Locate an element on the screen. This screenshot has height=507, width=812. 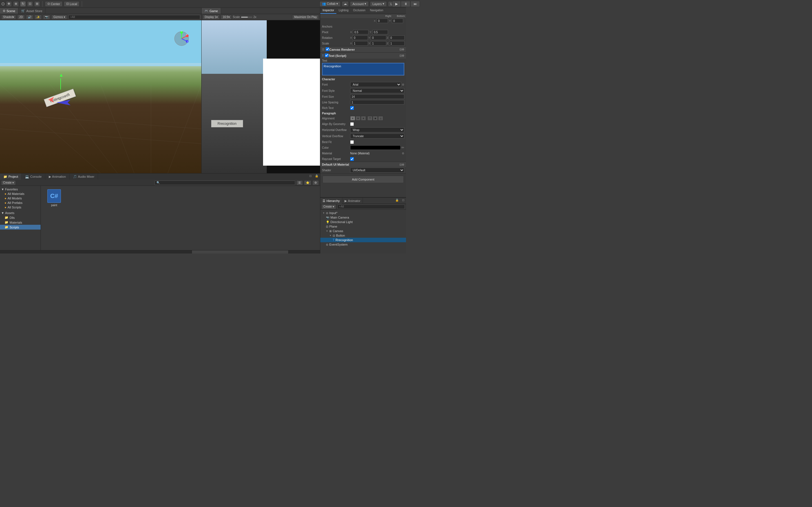
gizmos-dropdown: Gizmos ▾ is located at coordinates (59, 17).